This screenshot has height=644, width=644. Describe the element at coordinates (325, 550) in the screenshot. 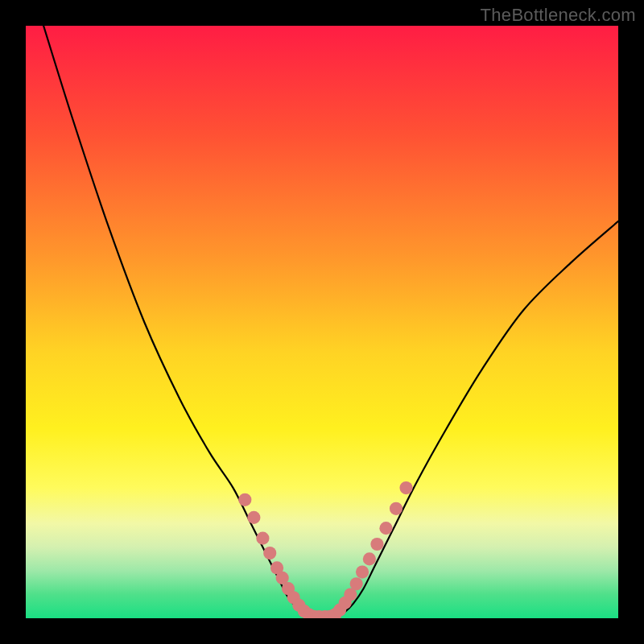

I see `markers-layer` at that location.